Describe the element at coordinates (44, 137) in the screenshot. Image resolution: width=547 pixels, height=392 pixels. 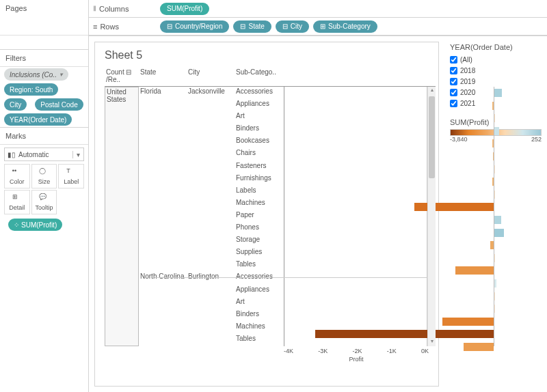
I see `marks-panel-title: Marks` at that location.